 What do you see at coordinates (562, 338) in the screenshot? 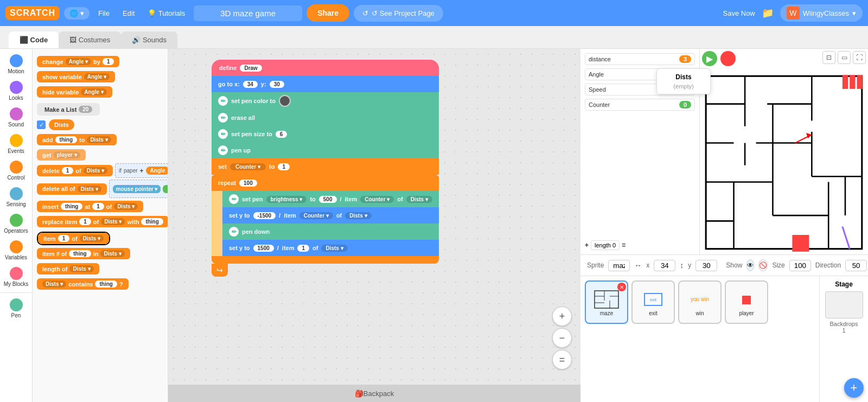
I see `zoom-out-button: −` at bounding box center [562, 338].